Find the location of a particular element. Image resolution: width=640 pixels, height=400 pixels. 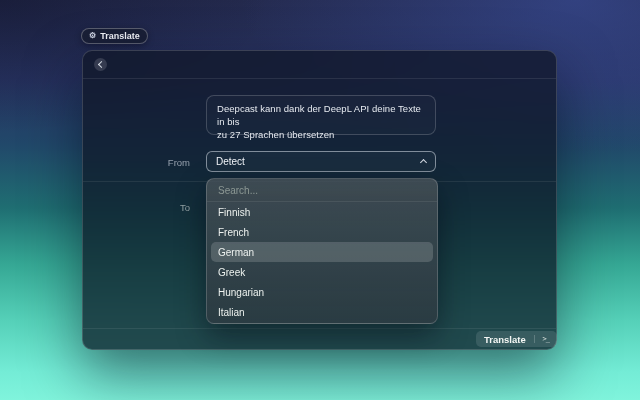

from-select: Detect is located at coordinates (321, 162).